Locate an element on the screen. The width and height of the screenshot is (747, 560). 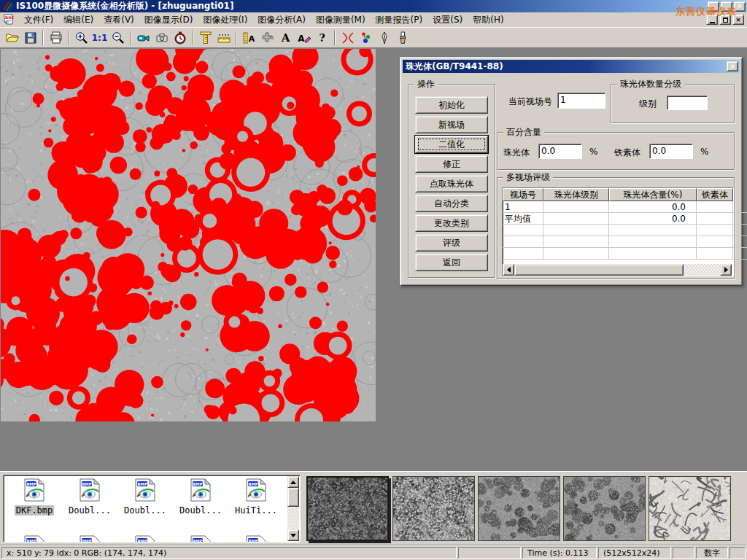
table-hscrollbar is located at coordinates (617, 270).